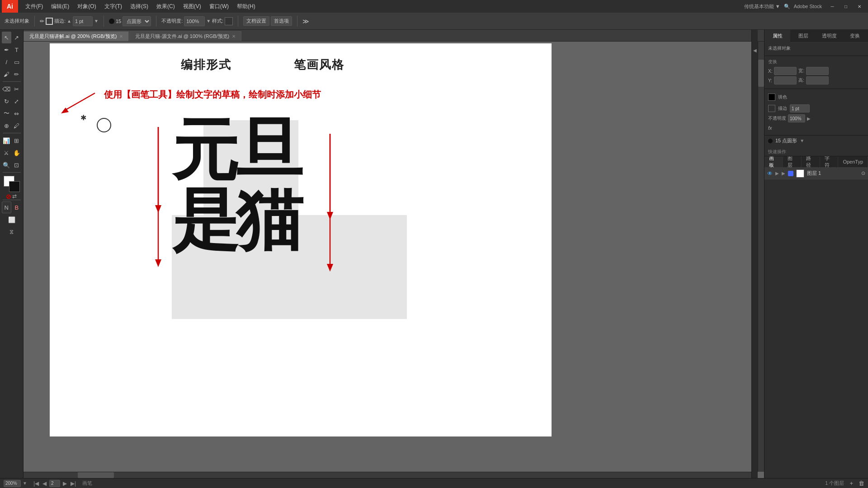 This screenshot has width=868, height=488. What do you see at coordinates (853, 162) in the screenshot?
I see `br-tab-opentype: OpenTyp` at bounding box center [853, 162].